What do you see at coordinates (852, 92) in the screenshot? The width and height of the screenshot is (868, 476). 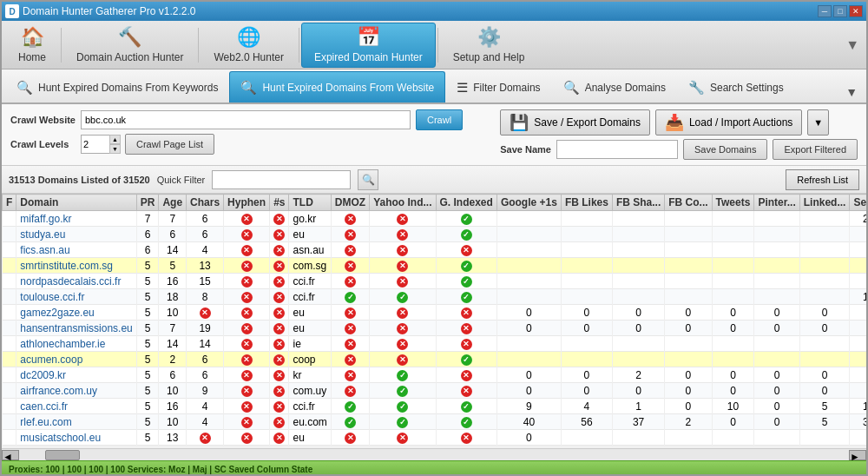 I see `sub-nav-dropdown-btn: ▼` at bounding box center [852, 92].